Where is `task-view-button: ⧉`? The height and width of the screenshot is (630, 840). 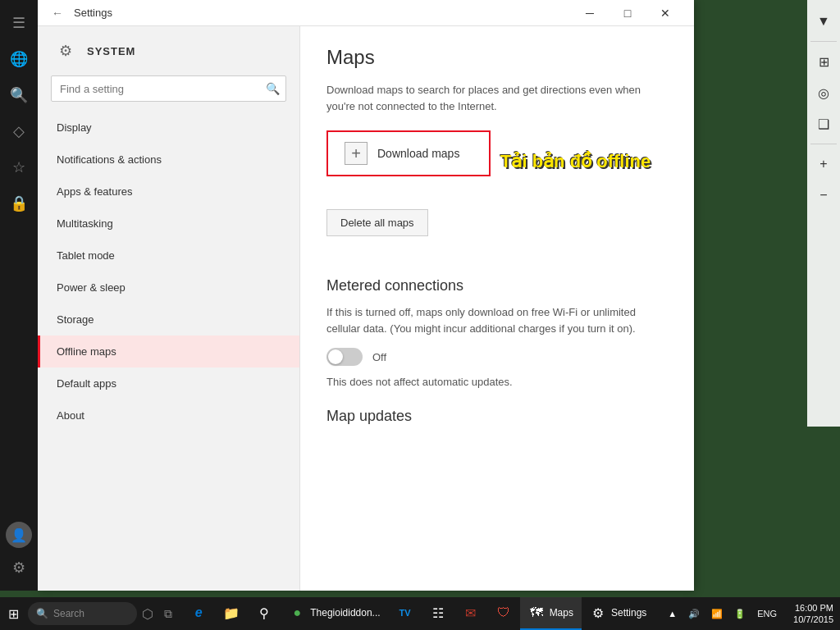
task-view-button: ⧉ is located at coordinates (169, 614).